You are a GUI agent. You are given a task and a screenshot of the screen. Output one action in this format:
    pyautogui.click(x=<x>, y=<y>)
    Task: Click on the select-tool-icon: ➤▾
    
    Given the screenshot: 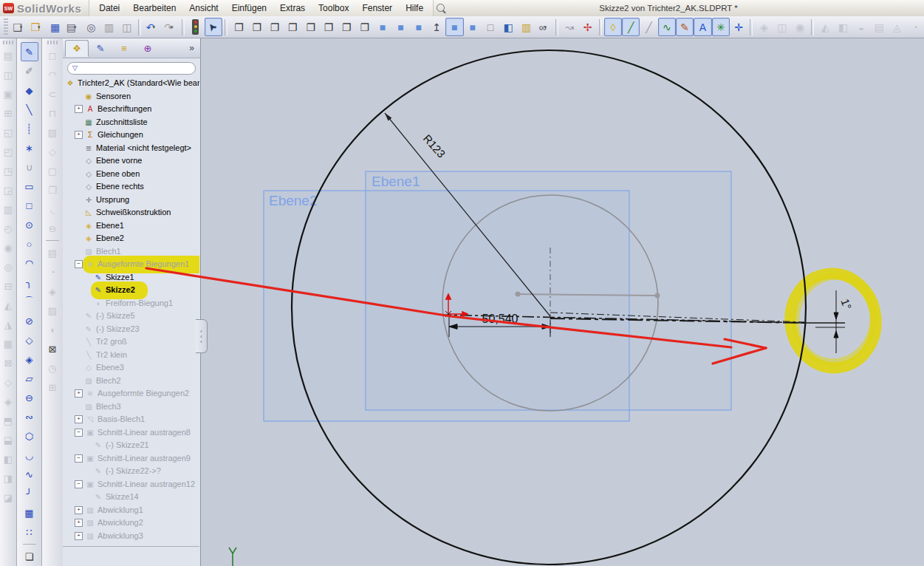 What is the action you would take?
    pyautogui.click(x=213, y=27)
    